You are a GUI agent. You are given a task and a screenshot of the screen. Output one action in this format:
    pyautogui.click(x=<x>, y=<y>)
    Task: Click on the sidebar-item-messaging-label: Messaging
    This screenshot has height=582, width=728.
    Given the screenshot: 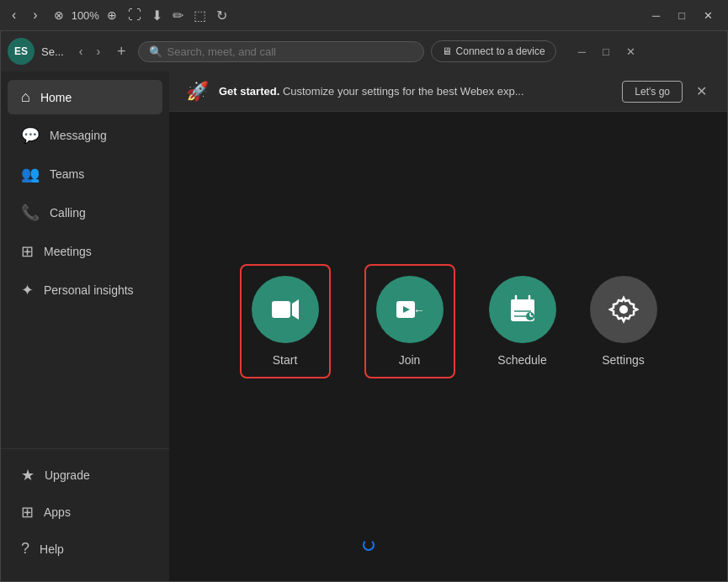 What is the action you would take?
    pyautogui.click(x=78, y=135)
    